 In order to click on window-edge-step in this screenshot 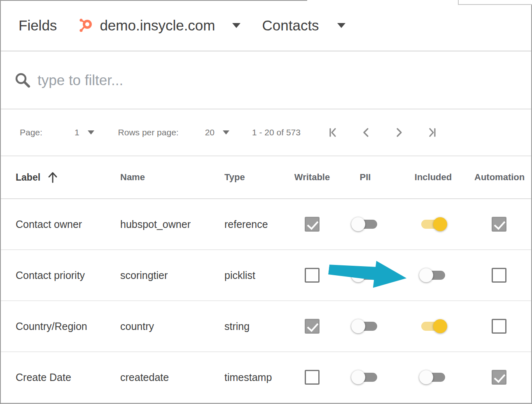, I will do `click(495, 5)`.